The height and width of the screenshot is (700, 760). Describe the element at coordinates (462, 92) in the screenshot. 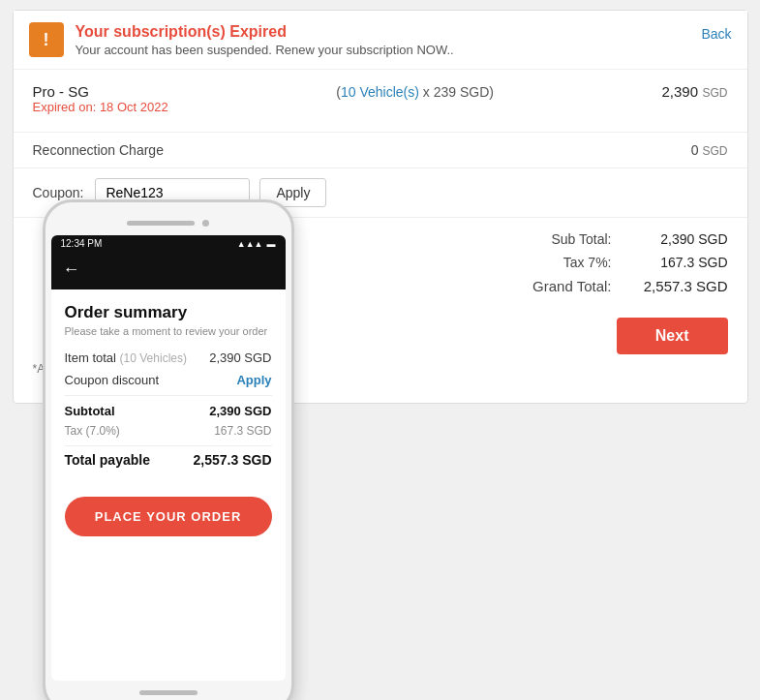

I see `price-per: 239 SGD` at that location.